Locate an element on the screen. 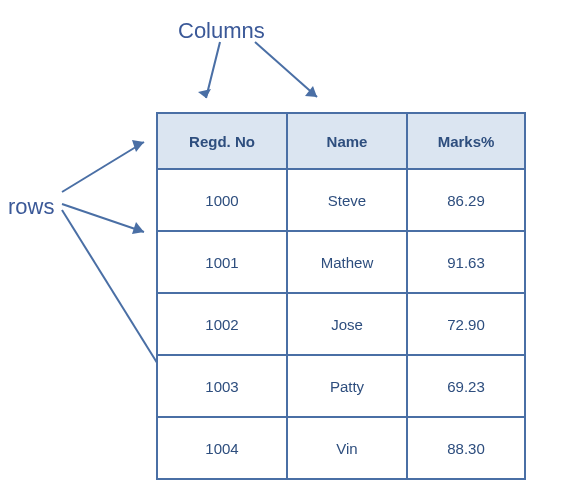 The height and width of the screenshot is (501, 572). cell-regd: 1003 is located at coordinates (222, 386).